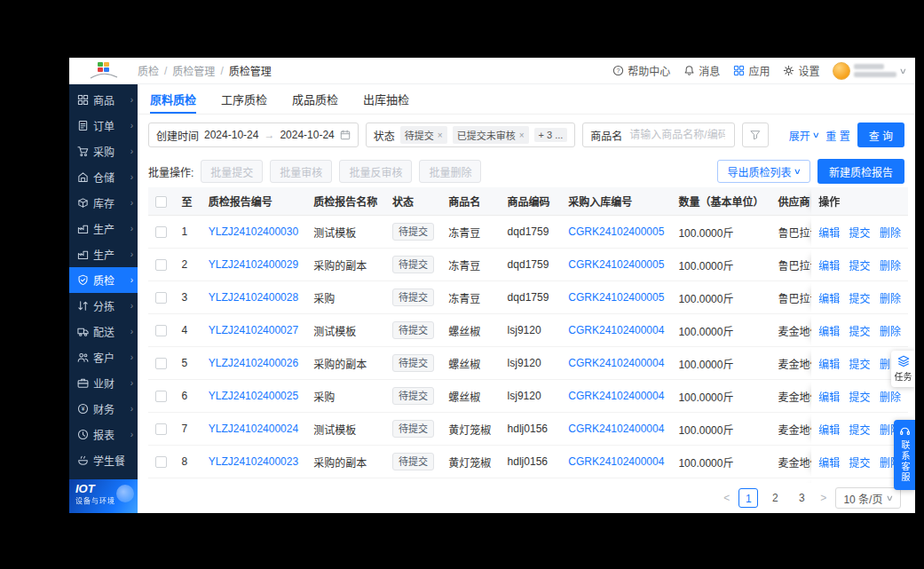 Image resolution: width=924 pixels, height=569 pixels. Describe the element at coordinates (528, 330) in the screenshot. I see `table-row: 4 YLZJ24102400027 测试模板 待提交 螺丝椒 lsj9120 C…` at that location.